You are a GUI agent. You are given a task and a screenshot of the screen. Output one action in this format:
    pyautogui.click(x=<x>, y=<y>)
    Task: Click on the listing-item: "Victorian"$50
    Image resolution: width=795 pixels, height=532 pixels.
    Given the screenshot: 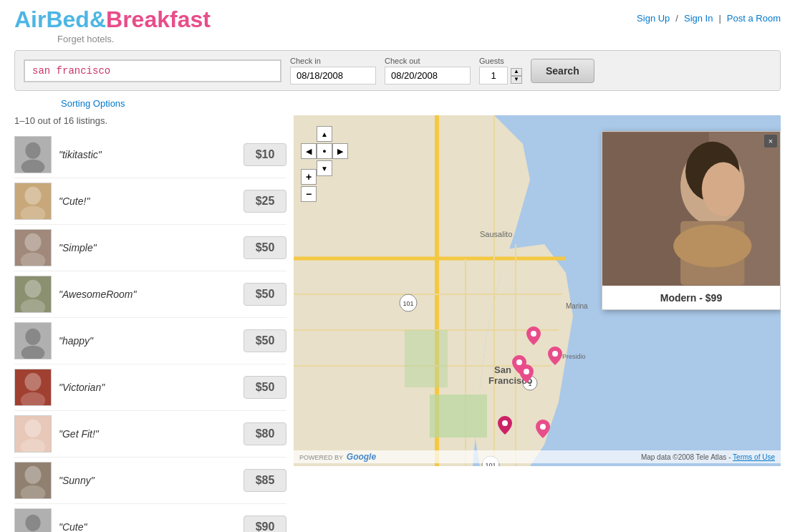 What is the action you would take?
    pyautogui.click(x=150, y=388)
    